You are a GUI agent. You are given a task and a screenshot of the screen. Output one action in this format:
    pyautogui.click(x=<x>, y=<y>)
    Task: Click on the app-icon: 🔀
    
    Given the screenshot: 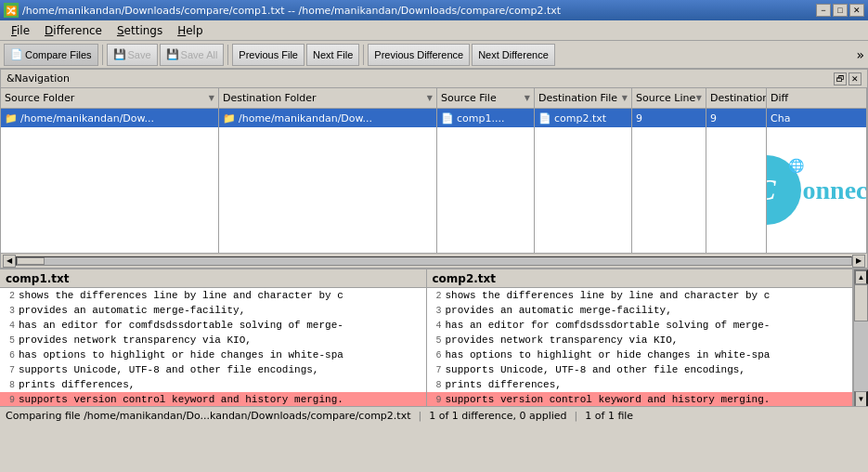 What is the action you would take?
    pyautogui.click(x=11, y=10)
    